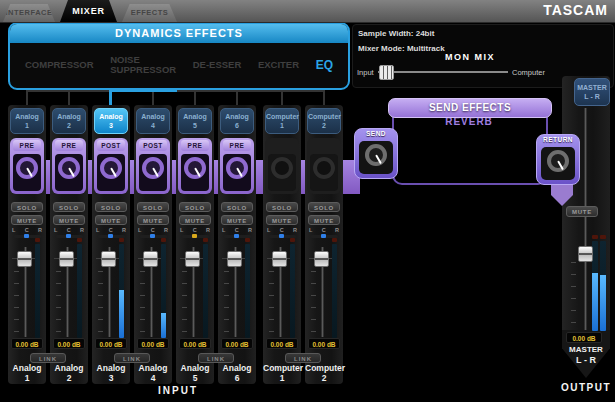 The image size is (615, 402). What do you see at coordinates (48, 358) in the screenshot?
I see `link-button-ch1-2: LINK` at bounding box center [48, 358].